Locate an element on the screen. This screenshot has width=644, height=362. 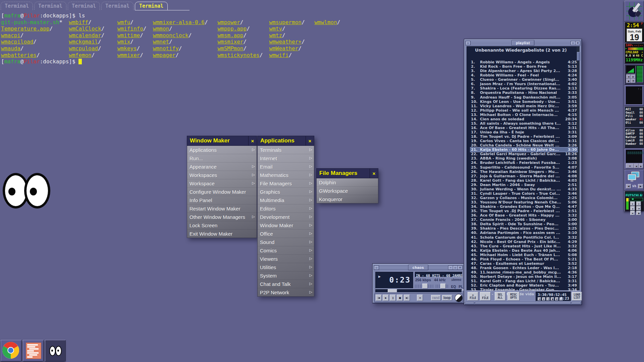
menu-item-comics: Comics▷ is located at coordinates (286, 251).